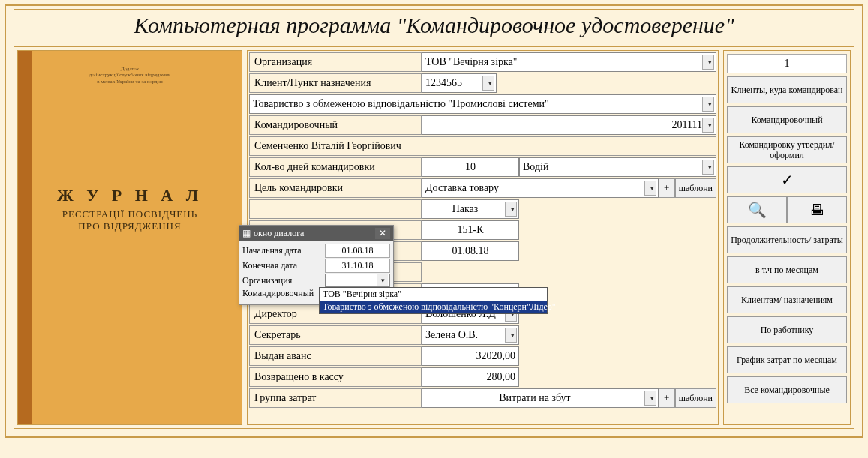 This screenshot has height=458, width=868. I want to click on order-date-input: 01.08.18, so click(470, 251).